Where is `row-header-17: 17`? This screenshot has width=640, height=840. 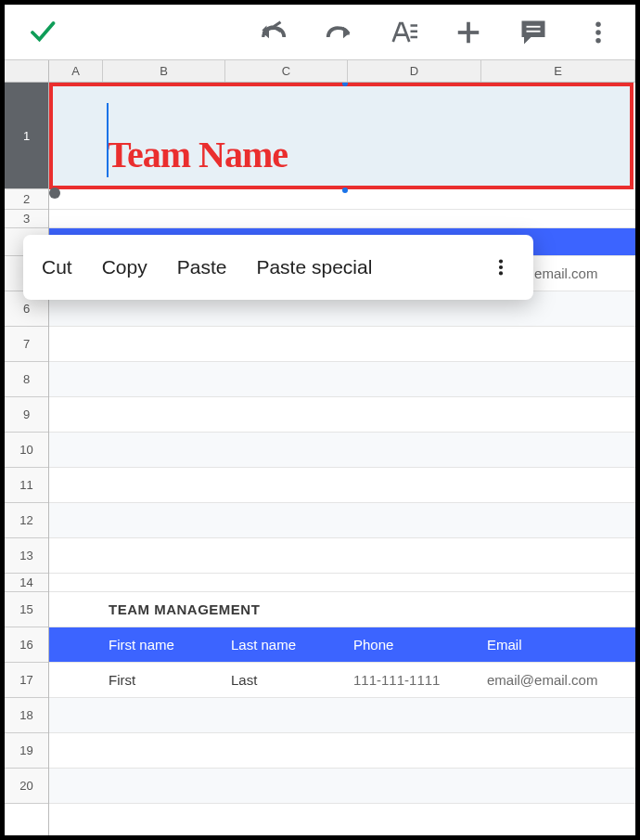
row-header-17: 17 is located at coordinates (26, 680).